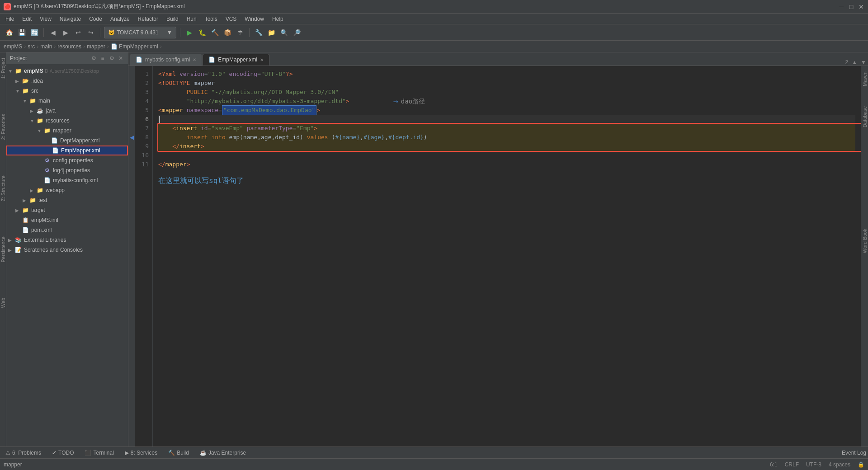  I want to click on maximize-button: □, so click(851, 7).